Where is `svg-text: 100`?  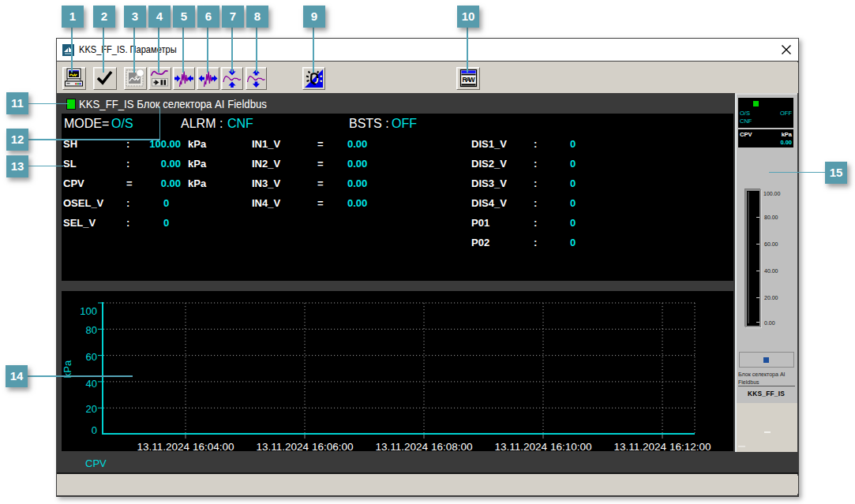
svg-text: 100 is located at coordinates (88, 311).